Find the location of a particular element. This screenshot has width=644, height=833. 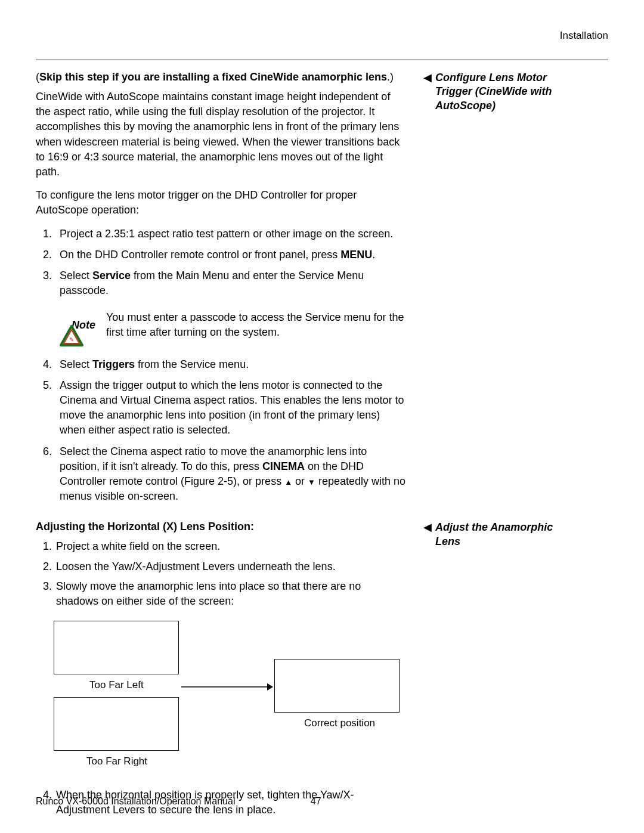

step-3: Select Service from the Main Menu and en… is located at coordinates (230, 283).